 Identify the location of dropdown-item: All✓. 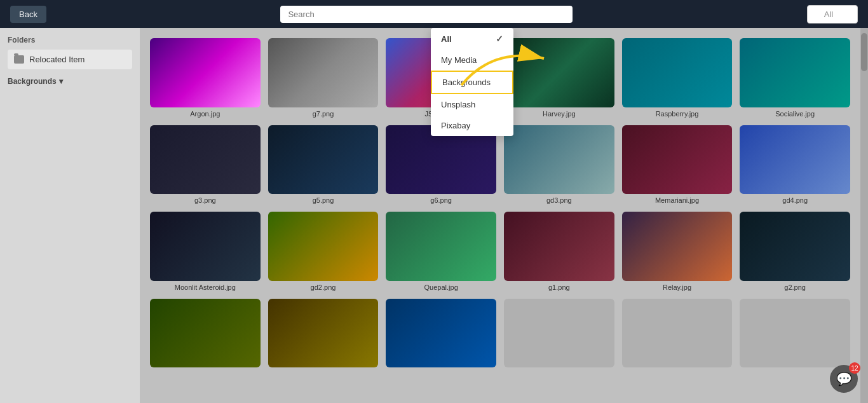
(472, 39).